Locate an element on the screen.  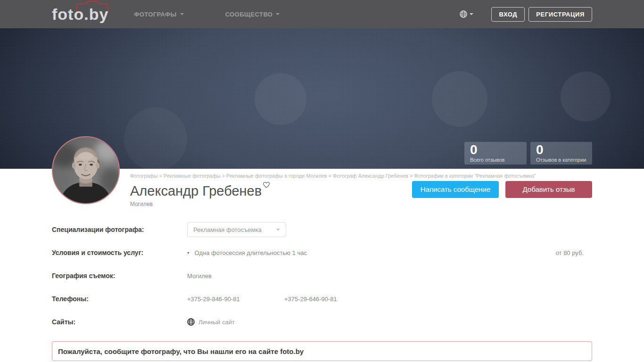
nav-item-label: ФОТОГРАФЫ is located at coordinates (155, 14).